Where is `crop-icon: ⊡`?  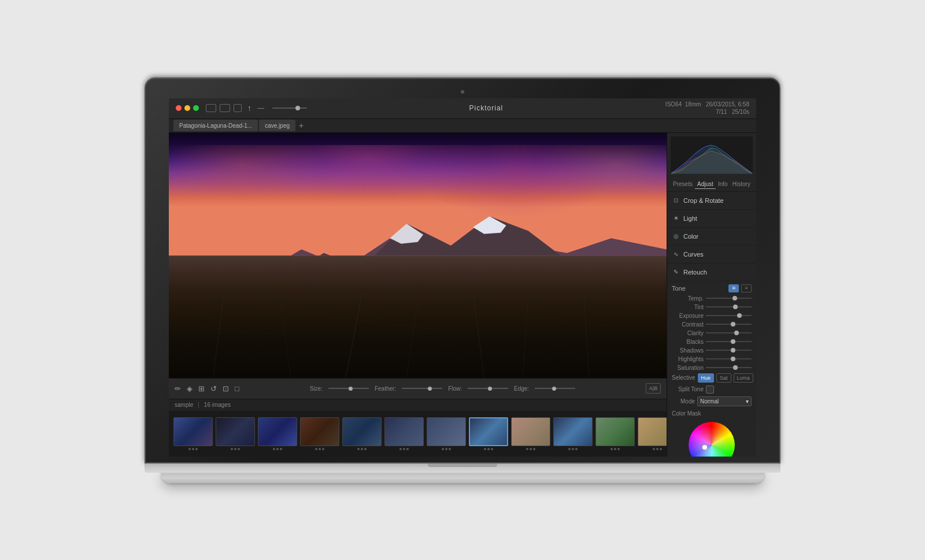 crop-icon: ⊡ is located at coordinates (676, 201).